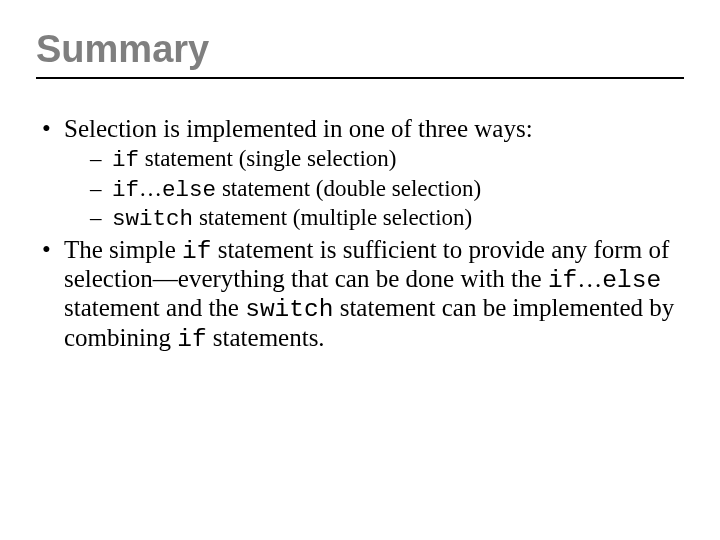 This screenshot has height=540, width=720. I want to click on bullet-1-text: Selection is implemented in one of three…, so click(298, 128).